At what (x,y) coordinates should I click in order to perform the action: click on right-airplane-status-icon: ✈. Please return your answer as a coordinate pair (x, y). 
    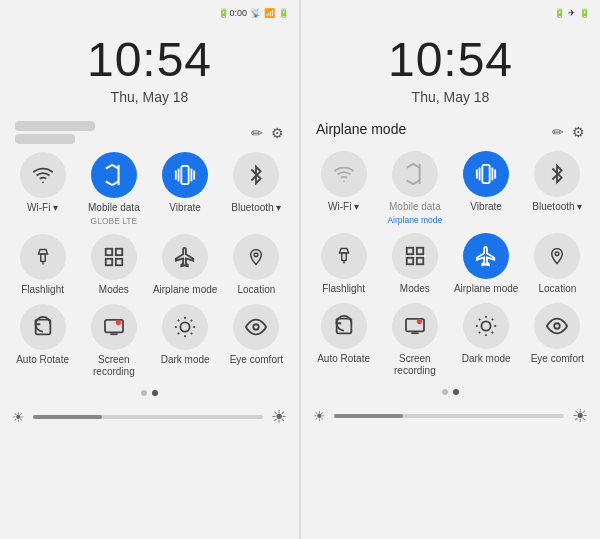
    Looking at the image, I should click on (572, 13).